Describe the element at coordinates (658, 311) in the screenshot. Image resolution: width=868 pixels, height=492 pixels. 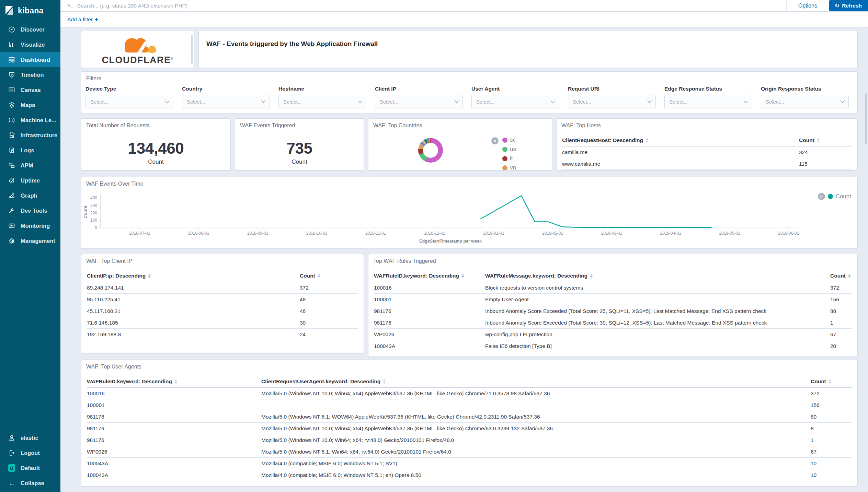
I see `table-cell: Inbound Anomaly Score Exceeded (Total Sc…` at that location.